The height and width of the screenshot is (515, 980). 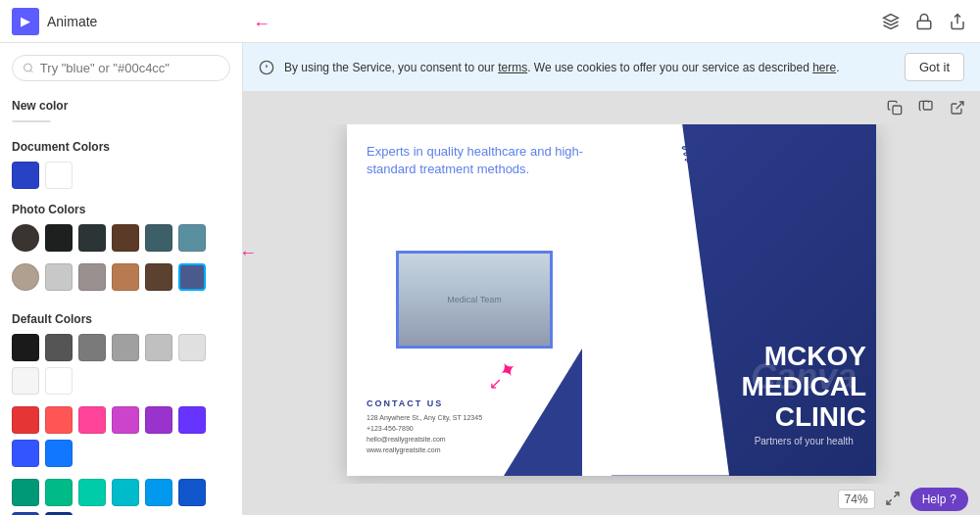 What do you see at coordinates (590, 68) in the screenshot?
I see `cookie-text: By using the Service, you consent to our…` at bounding box center [590, 68].